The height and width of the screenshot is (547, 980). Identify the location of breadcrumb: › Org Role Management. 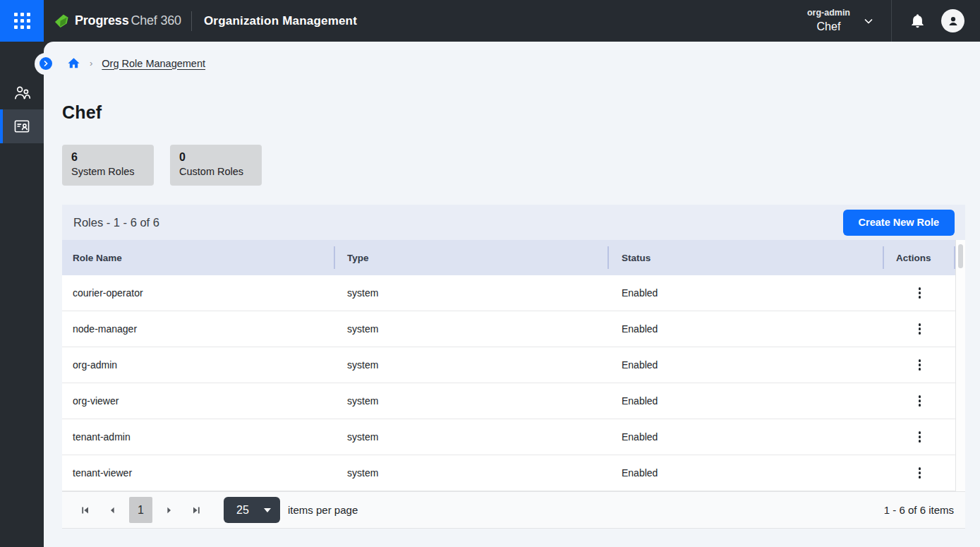
(136, 64).